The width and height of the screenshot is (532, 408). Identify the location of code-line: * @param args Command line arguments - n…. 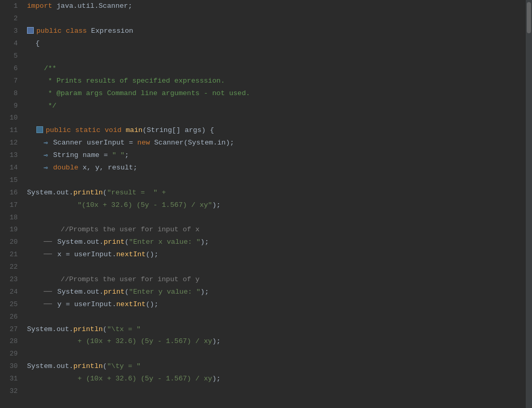
(276, 93).